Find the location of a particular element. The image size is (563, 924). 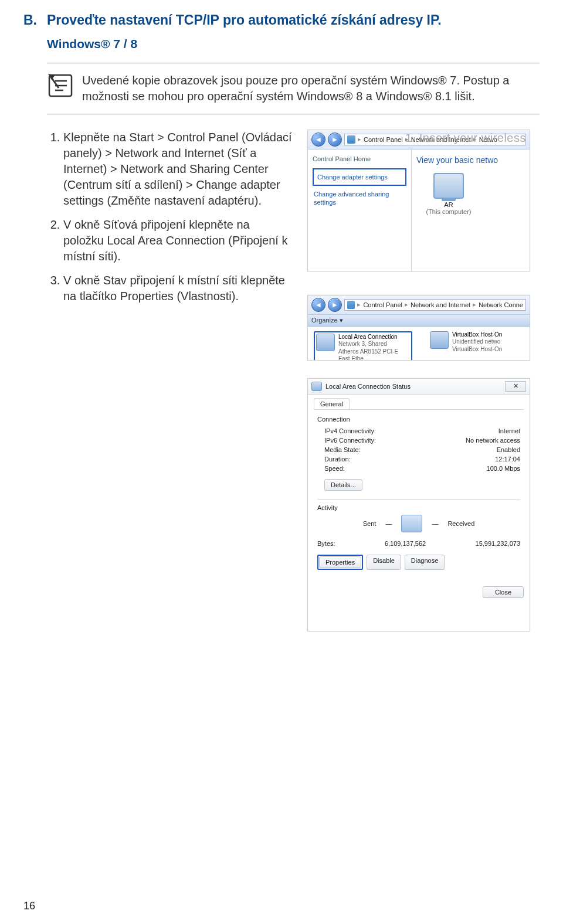

organize-bar: Organize ▾ is located at coordinates (419, 321).